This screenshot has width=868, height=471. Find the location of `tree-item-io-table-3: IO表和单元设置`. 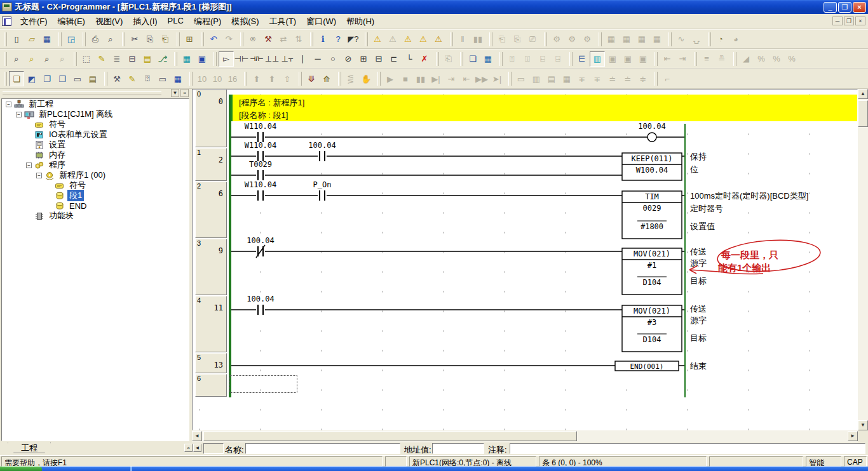

tree-item-io-table-3: IO表和单元设置 is located at coordinates (95, 135).